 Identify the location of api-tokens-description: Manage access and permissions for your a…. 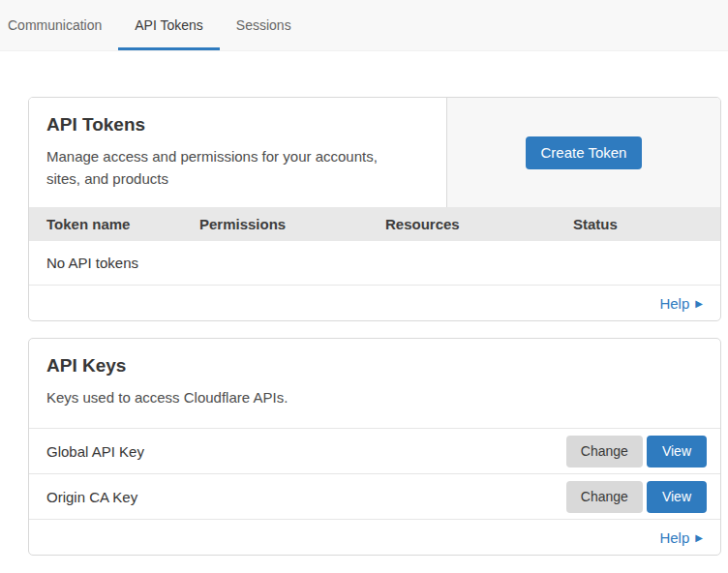
(226, 167).